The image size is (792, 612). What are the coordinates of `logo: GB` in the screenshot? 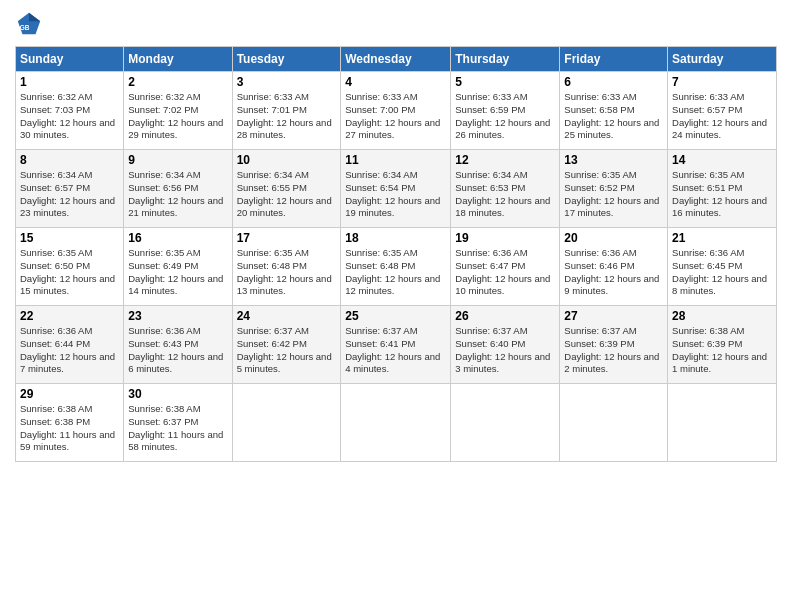 It's located at (31, 24).